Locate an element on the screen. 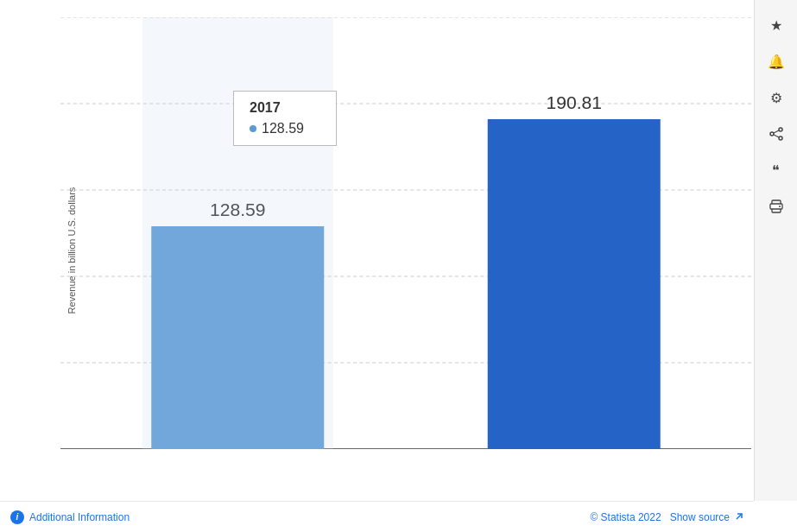 The height and width of the screenshot is (532, 797). tooltip-year: 2017 is located at coordinates (285, 108).